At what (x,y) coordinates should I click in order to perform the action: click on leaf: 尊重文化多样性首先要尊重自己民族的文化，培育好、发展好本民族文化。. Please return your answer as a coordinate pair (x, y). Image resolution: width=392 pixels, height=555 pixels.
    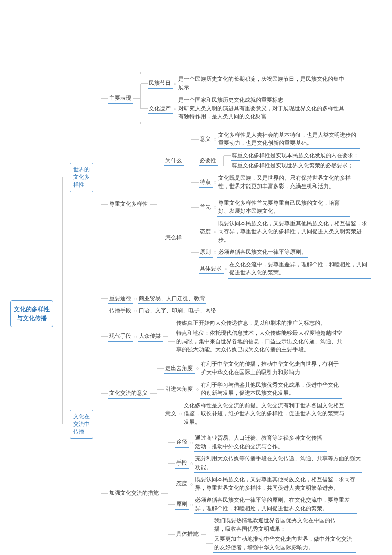
    Looking at the image, I should click on (283, 207).